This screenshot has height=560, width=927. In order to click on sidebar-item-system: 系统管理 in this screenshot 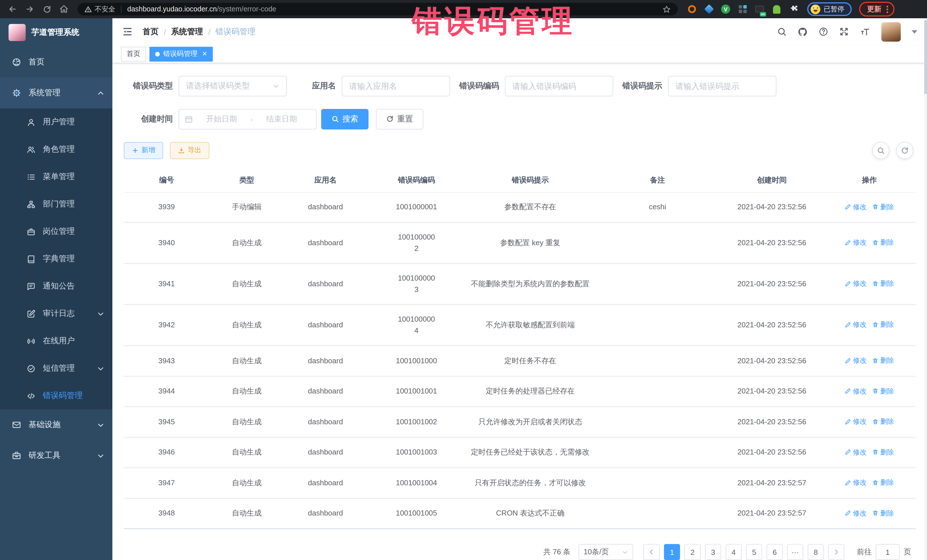, I will do `click(56, 93)`.